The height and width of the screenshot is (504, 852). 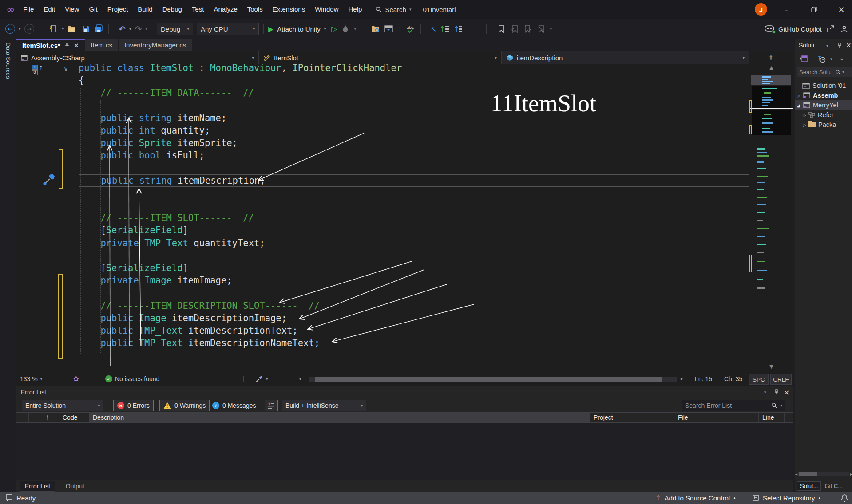 I want to click on switch-views-icon, so click(x=804, y=59).